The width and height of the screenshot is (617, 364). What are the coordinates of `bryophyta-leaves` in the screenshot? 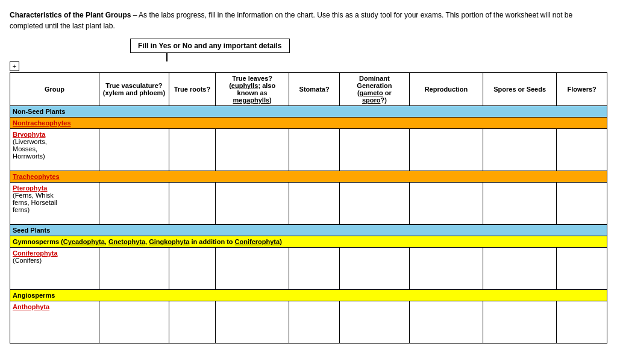 It's located at (252, 150).